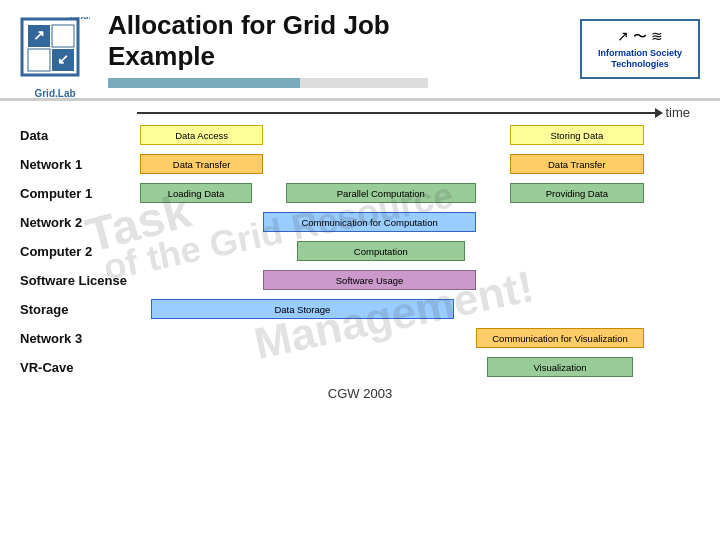 The width and height of the screenshot is (720, 540). I want to click on row-bars: Computation, so click(420, 251).